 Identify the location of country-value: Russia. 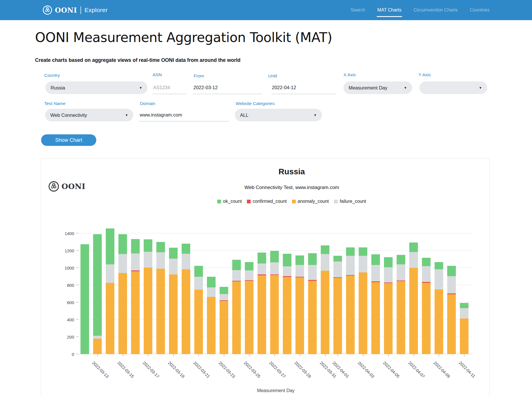
(58, 88).